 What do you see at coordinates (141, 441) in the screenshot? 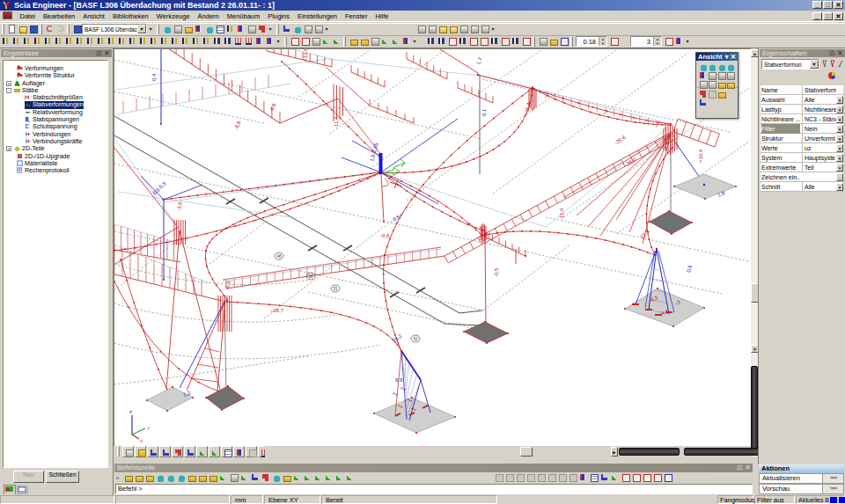
I see `svg-text: x` at bounding box center [141, 441].